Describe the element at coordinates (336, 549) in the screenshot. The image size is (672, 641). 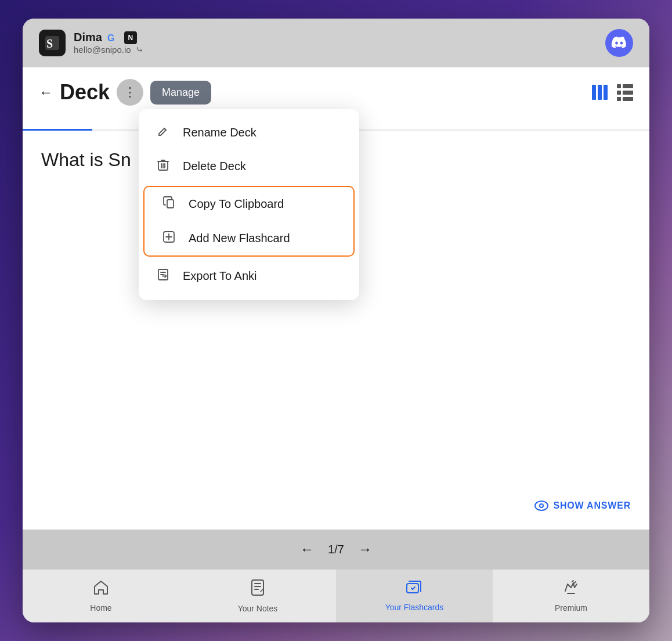
I see `pagination-bar: ← 1/7 →` at that location.